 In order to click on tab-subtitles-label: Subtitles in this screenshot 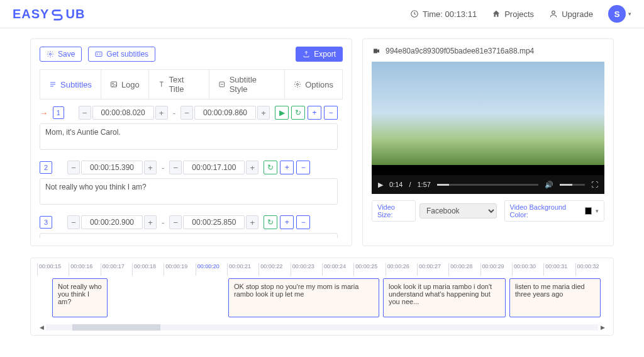, I will do `click(76, 84)`.